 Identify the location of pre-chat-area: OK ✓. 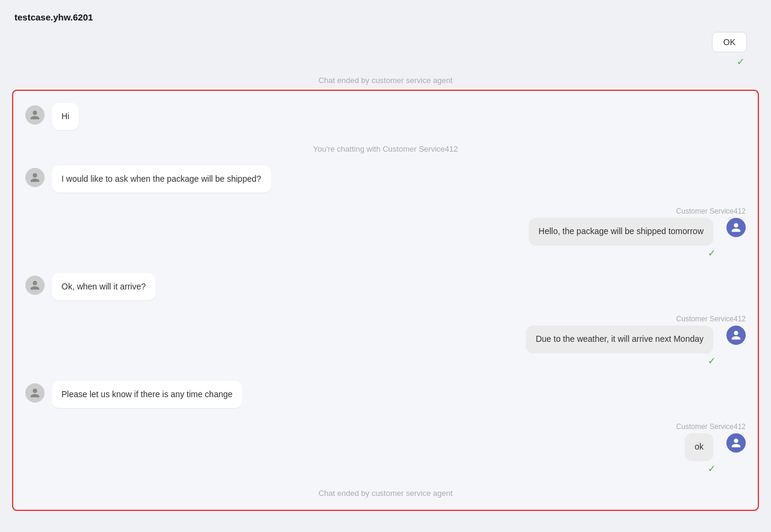
(386, 51).